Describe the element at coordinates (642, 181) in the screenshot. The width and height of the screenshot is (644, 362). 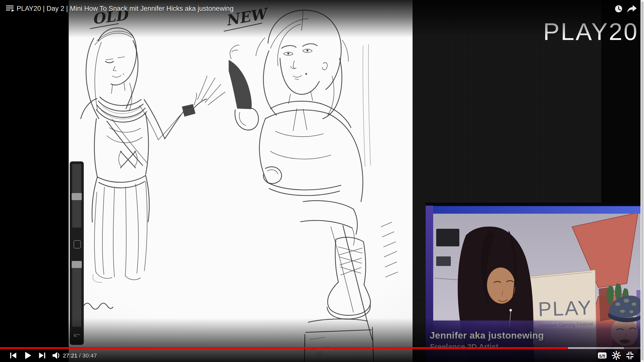
I see `scrollbar-thumb` at that location.